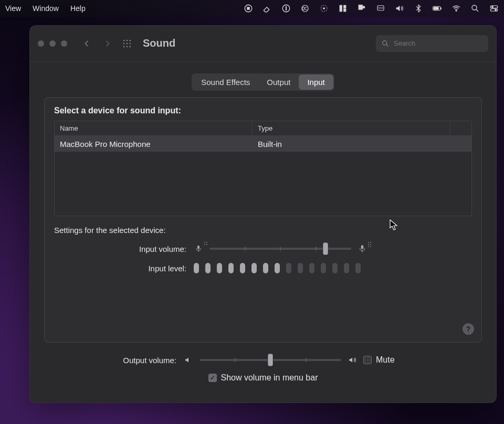 Image resolution: width=504 pixels, height=424 pixels. I want to click on menubar: View Window Help, so click(252, 8).